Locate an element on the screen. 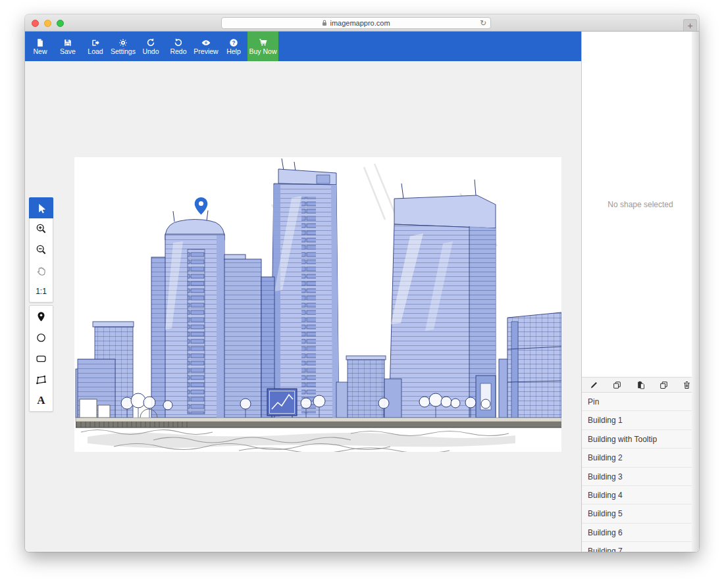 Image resolution: width=724 pixels, height=588 pixels. pin-icon is located at coordinates (41, 317).